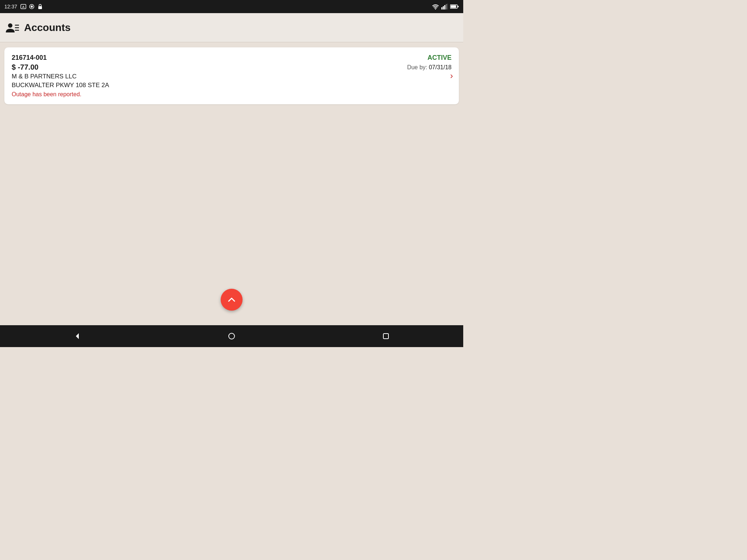 Image resolution: width=747 pixels, height=560 pixels. I want to click on back-button, so click(77, 336).